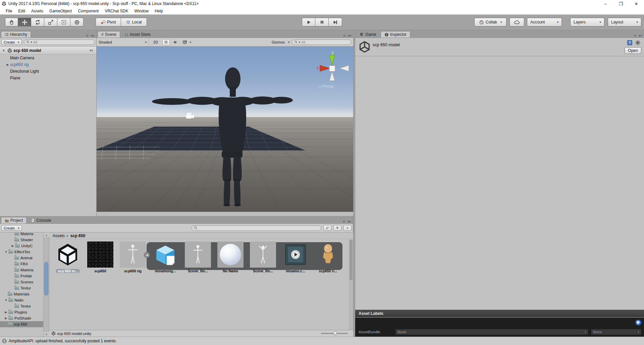 The image size is (644, 345). Describe the element at coordinates (41, 220) in the screenshot. I see `tab-console: Console` at that location.